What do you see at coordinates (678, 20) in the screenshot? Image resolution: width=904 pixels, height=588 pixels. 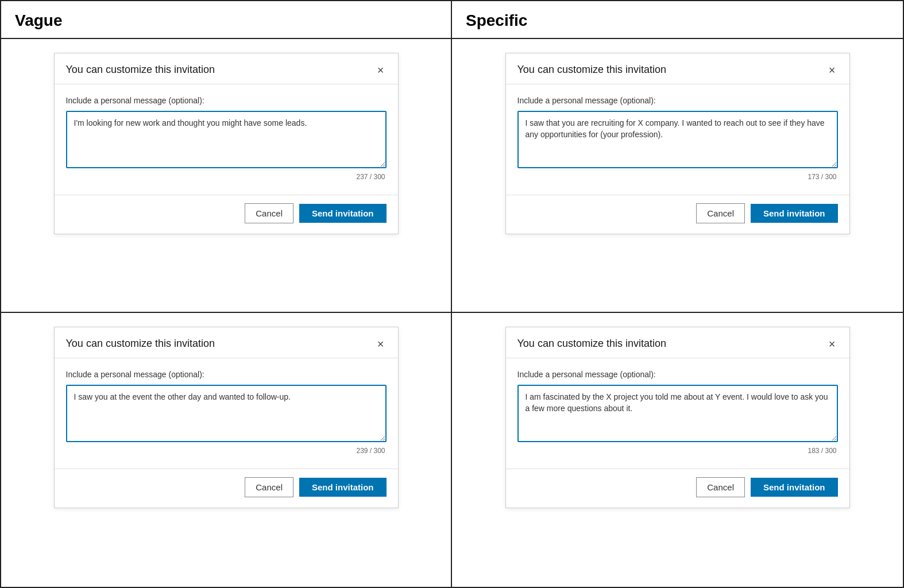 I see `header-specific: Specific` at bounding box center [678, 20].